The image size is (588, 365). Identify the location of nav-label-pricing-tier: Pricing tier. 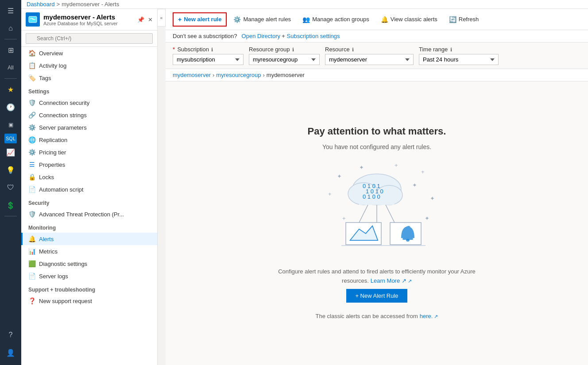
(52, 152).